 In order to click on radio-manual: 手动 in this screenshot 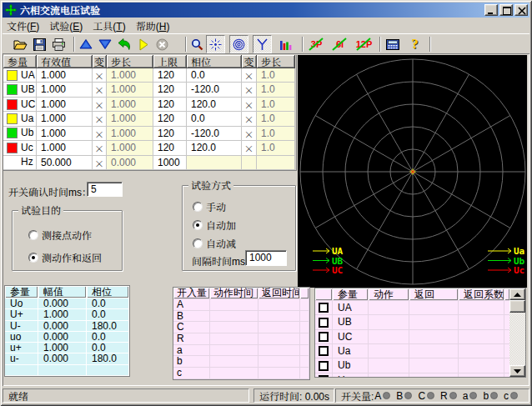, I will do `click(209, 207)`.